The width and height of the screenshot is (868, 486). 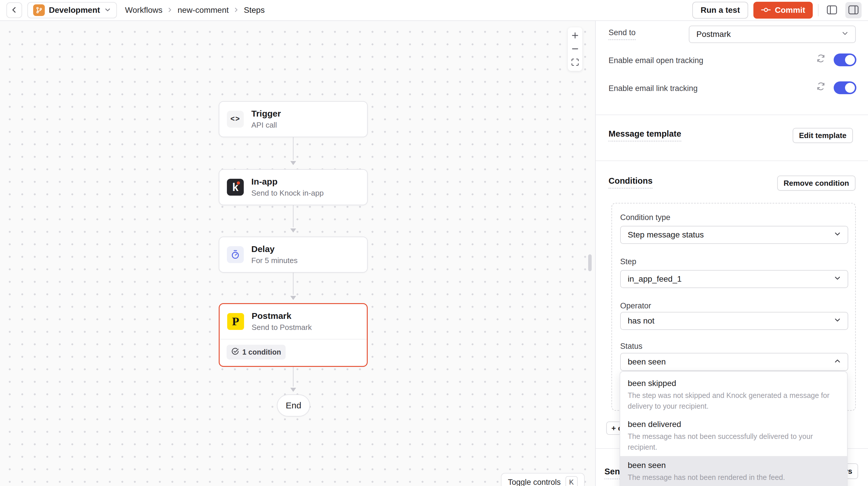 I want to click on status-dropdown-menu: been skipped The step was not skipped an…, so click(x=734, y=428).